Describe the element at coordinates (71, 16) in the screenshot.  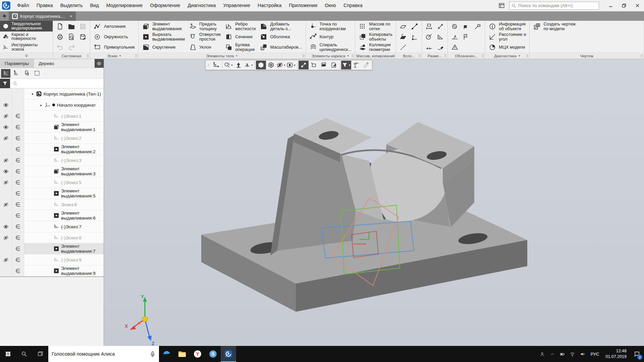
I see `tab-close-icon: ×` at that location.